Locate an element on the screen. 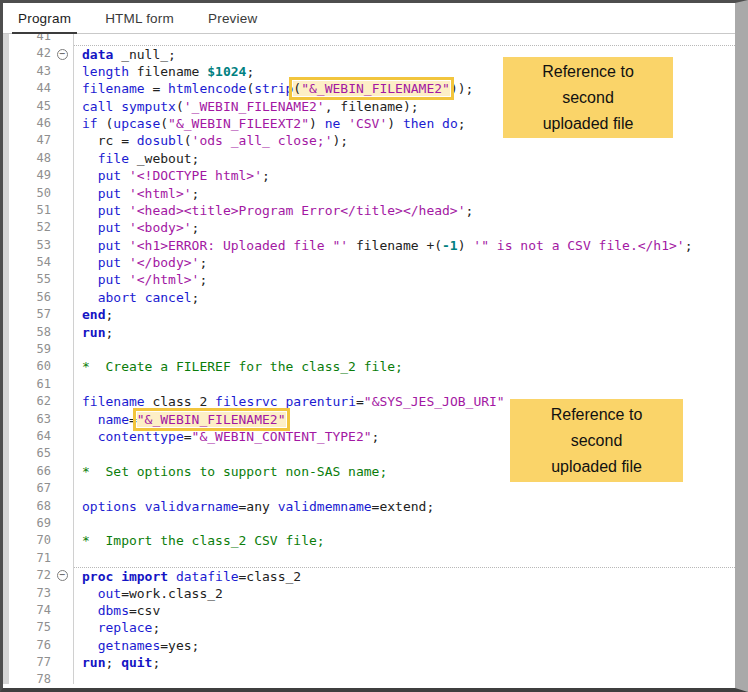 This screenshot has width=748, height=692. tab-preview: Preview is located at coordinates (232, 19).